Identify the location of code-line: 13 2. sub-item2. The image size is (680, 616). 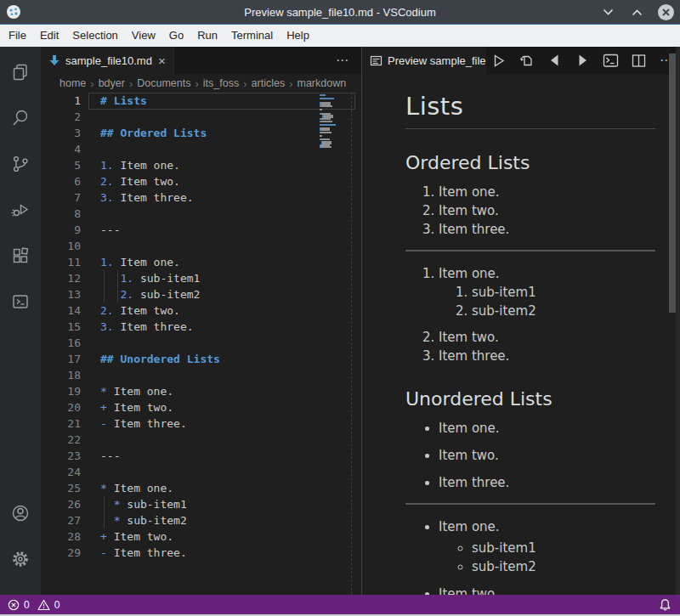
(201, 294).